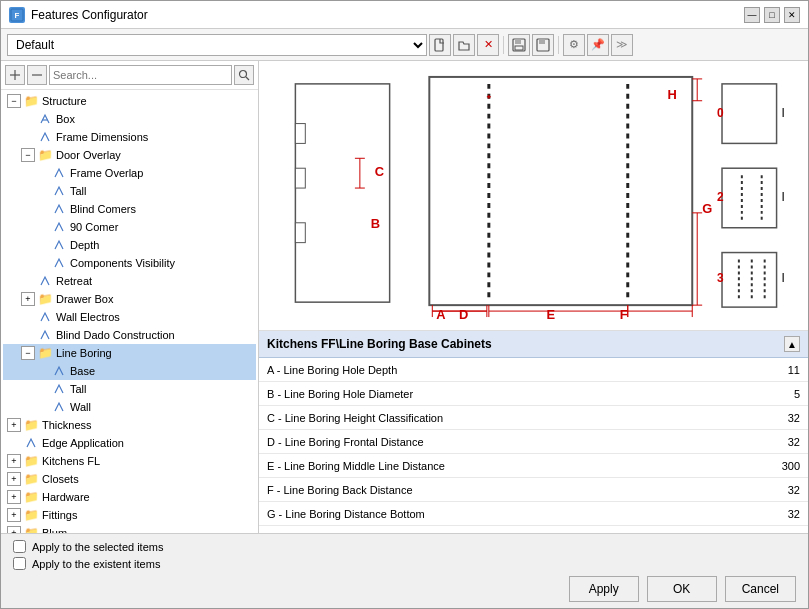  What do you see at coordinates (20, 564) in the screenshot?
I see `apply-existent-checkbox` at bounding box center [20, 564].